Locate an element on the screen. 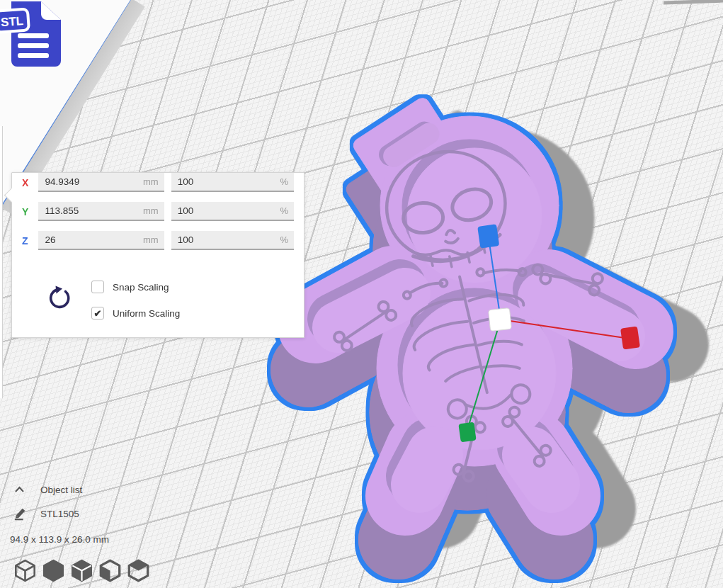 The width and height of the screenshot is (723, 588). scale-x-percent-input is located at coordinates (232, 181).